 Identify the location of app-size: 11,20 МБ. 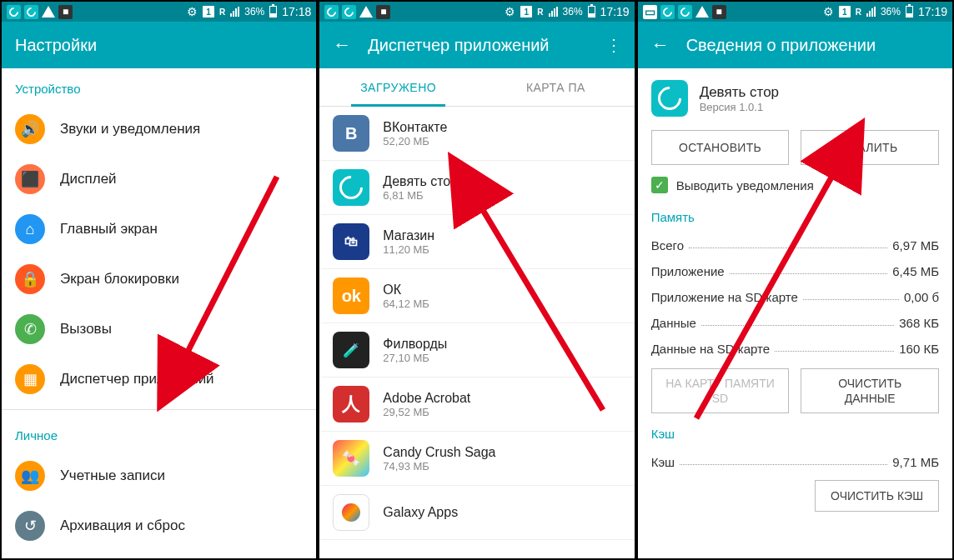
(409, 250).